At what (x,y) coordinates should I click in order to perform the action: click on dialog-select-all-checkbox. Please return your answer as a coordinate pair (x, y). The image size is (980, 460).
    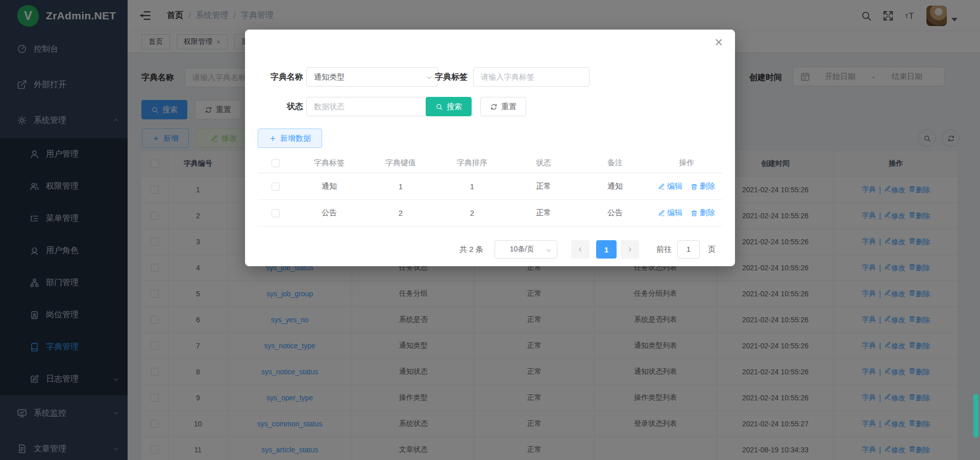
    Looking at the image, I should click on (276, 163).